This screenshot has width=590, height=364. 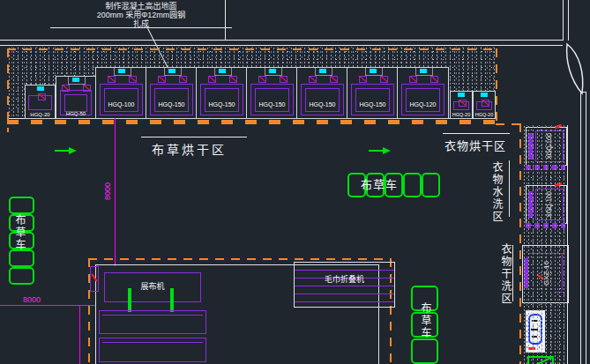 I want to click on wall-fixture, so click(x=94, y=279).